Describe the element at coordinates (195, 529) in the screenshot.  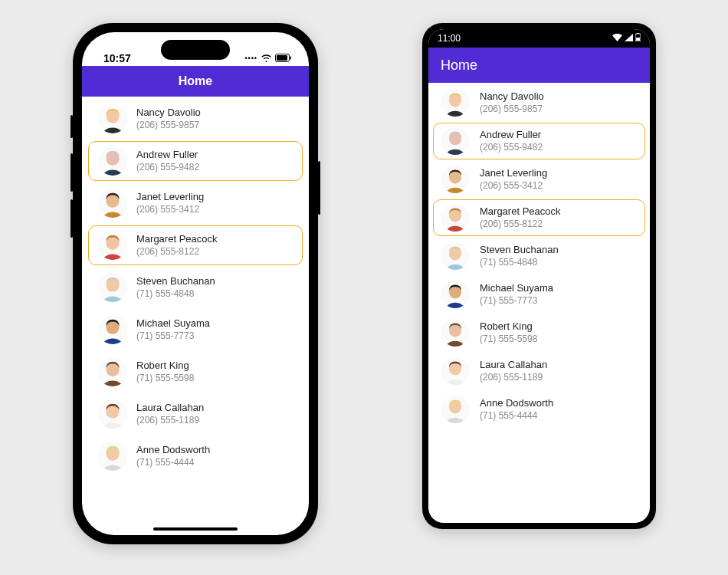
I see `home-indicator` at that location.